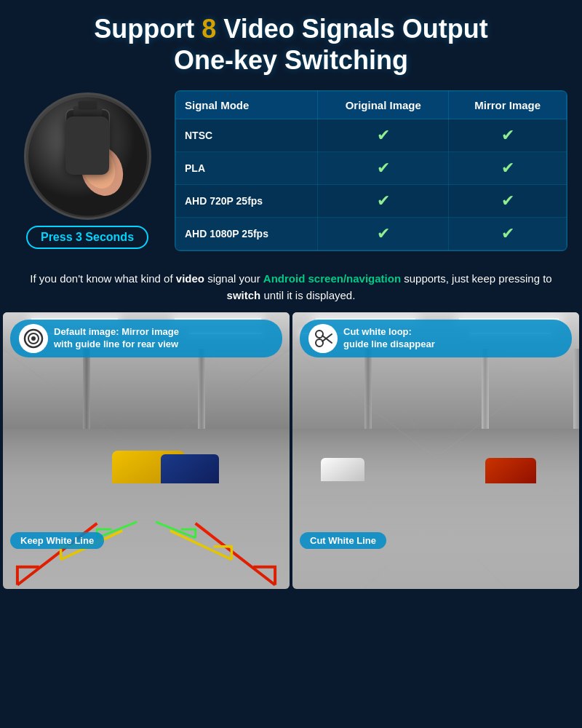 This screenshot has width=582, height=728. What do you see at coordinates (343, 540) in the screenshot?
I see `right-panel-label: Cut White Line` at bounding box center [343, 540].